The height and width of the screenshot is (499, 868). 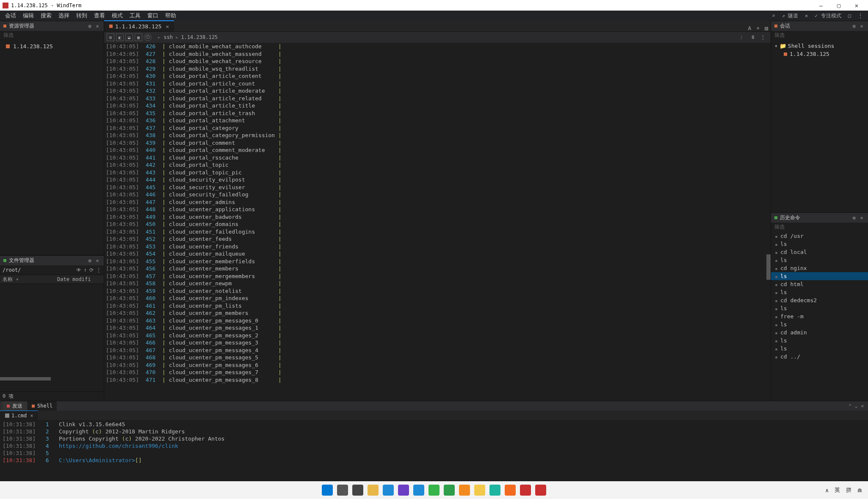 What do you see at coordinates (120, 37) in the screenshot?
I see `split-h-icon: ◧` at bounding box center [120, 37].